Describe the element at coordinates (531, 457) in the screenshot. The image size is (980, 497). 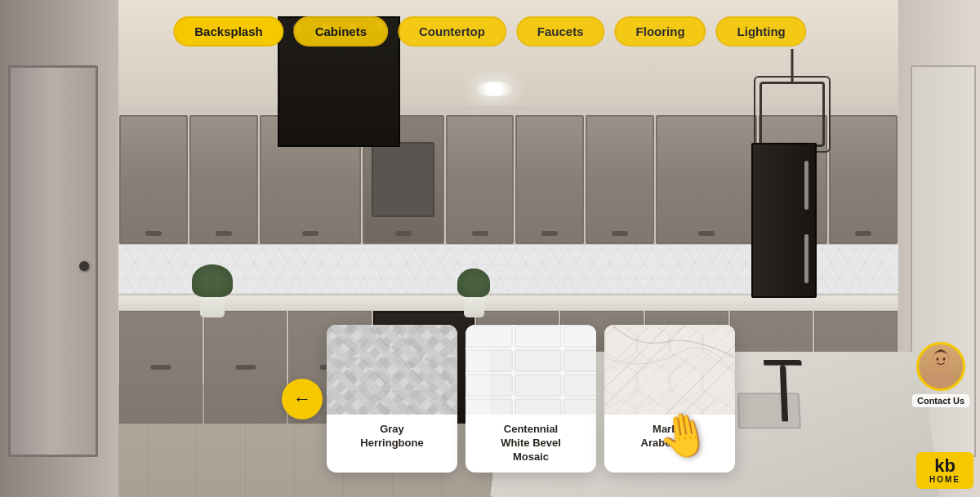
I see `card-label-line3: Mosaic` at that location.